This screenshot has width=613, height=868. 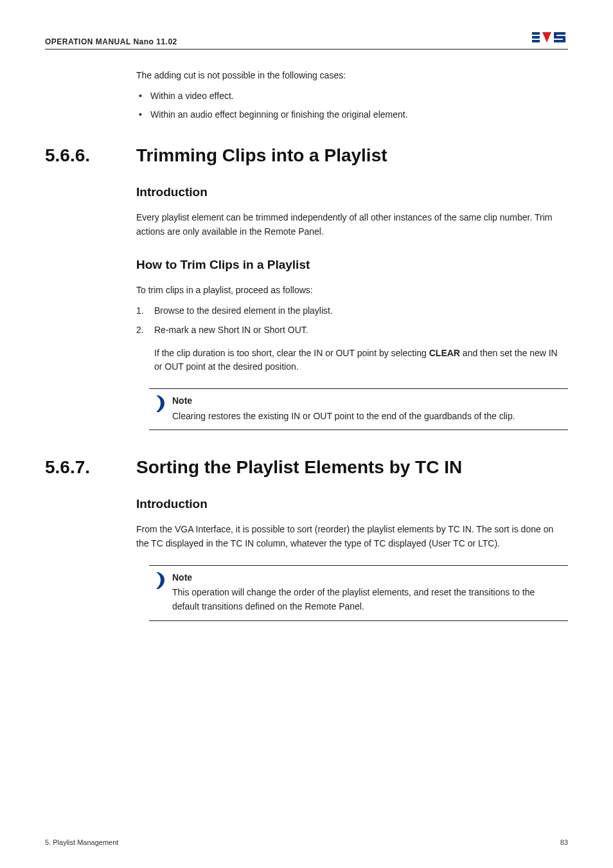 I want to click on step-text: Re-mark a new Short IN or Short OUT., so click(x=231, y=330).